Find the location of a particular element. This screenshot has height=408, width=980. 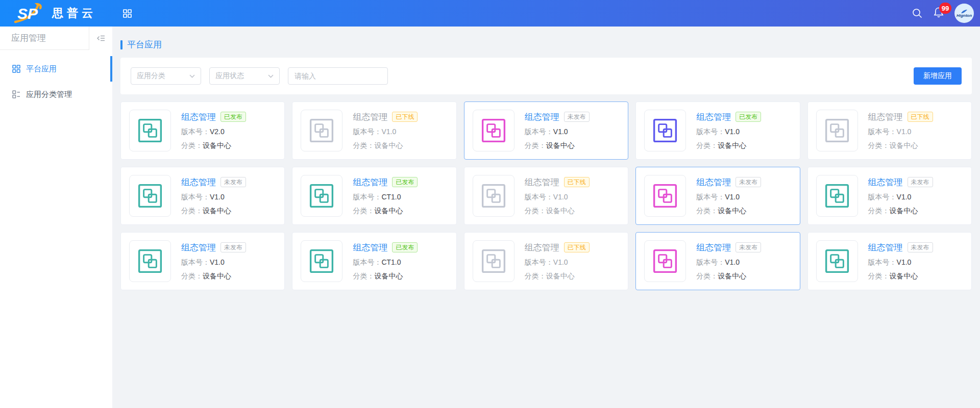

search-input is located at coordinates (338, 76).